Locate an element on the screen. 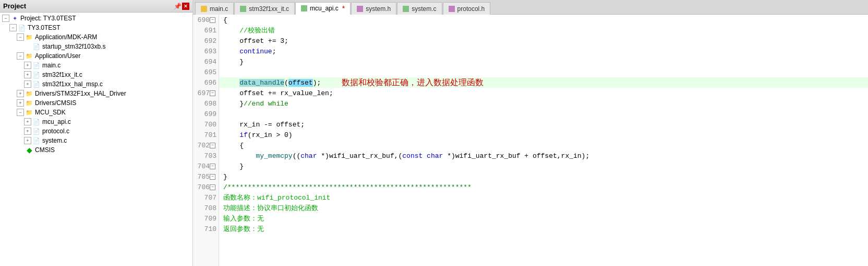 Image resolution: width=868 pixels, height=266 pixels. code-line-708: 功能描述：协议串口初始化函数 is located at coordinates (544, 208).